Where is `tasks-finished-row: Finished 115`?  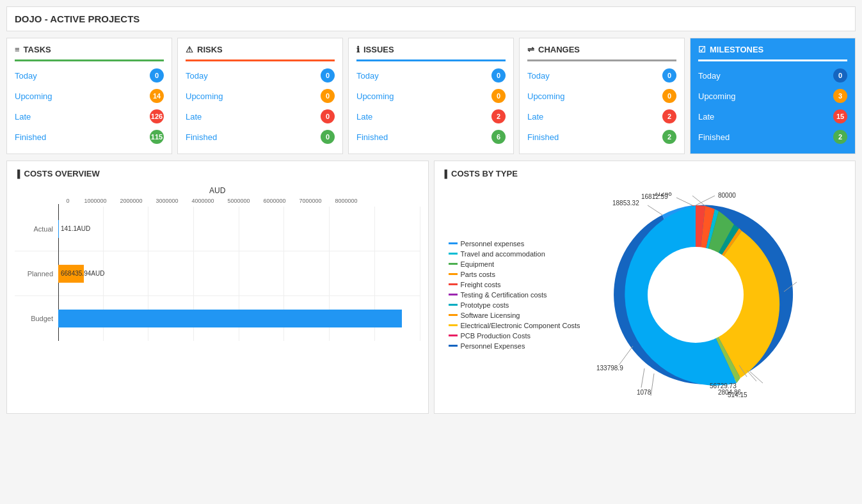
tasks-finished-row: Finished 115 is located at coordinates (90, 137).